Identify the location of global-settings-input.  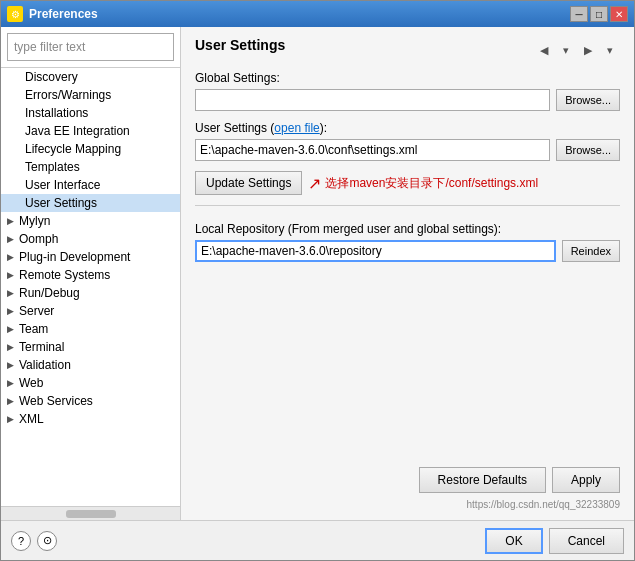
(372, 100).